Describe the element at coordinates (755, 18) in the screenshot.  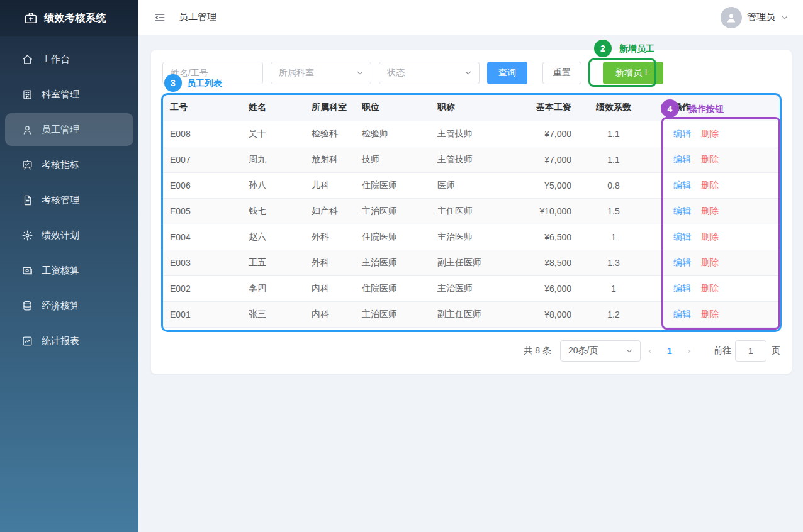
I see `user-menu: 管理员` at that location.